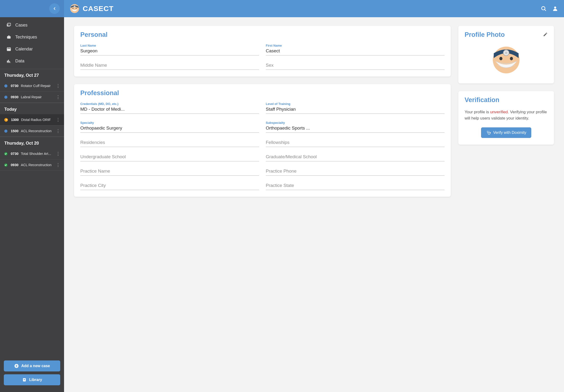  Describe the element at coordinates (355, 186) in the screenshot. I see `field-placeholder: Practice State` at that location.